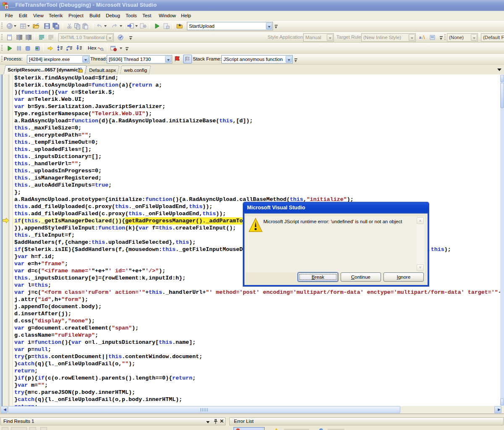 The height and width of the screenshot is (430, 504). I want to click on svg-text: a↓, so click(421, 37).